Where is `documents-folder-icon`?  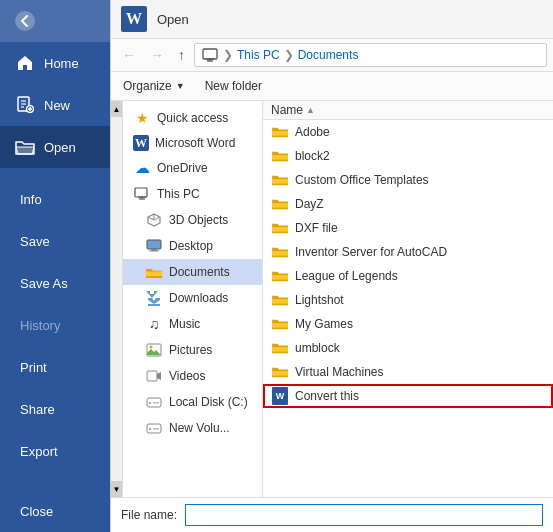
documents-folder-icon is located at coordinates (154, 272).